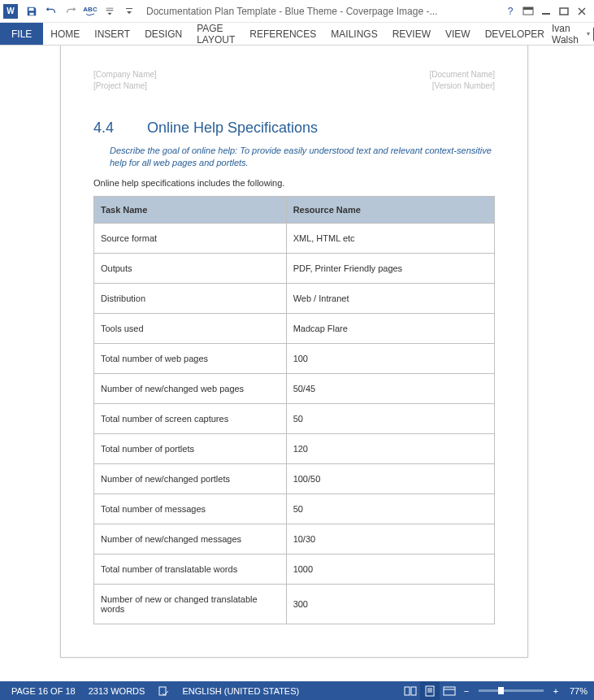  Describe the element at coordinates (294, 603) in the screenshot. I see `table-row: Number of new or changed translatable wo…` at that location.